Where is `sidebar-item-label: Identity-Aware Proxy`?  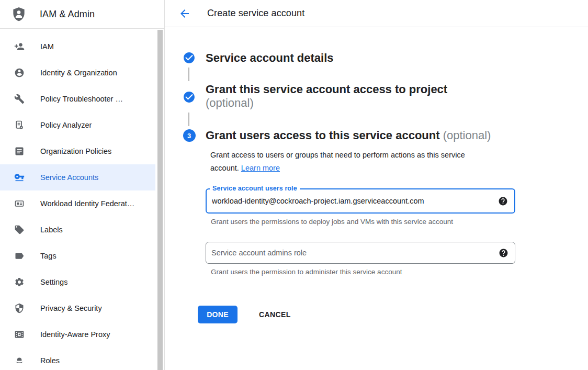
sidebar-item-label: Identity-Aware Proxy is located at coordinates (75, 334).